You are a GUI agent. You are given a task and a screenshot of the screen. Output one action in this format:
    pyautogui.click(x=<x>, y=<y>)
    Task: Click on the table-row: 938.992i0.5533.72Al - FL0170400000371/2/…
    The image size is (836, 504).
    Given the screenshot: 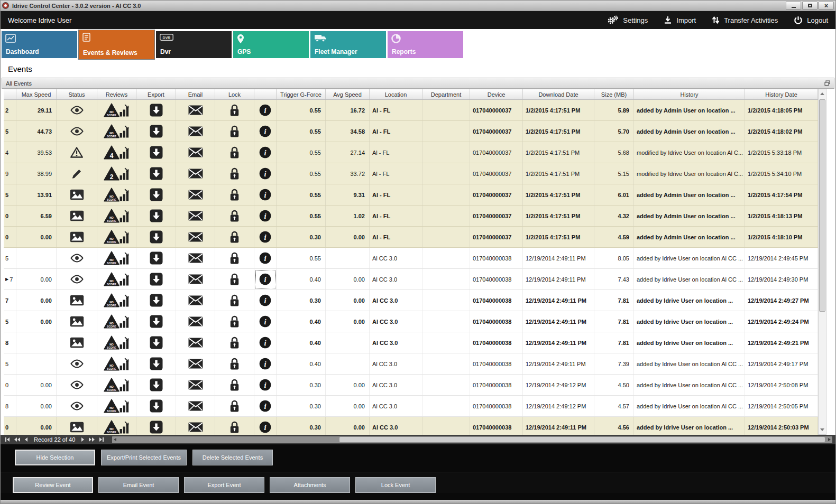 What is the action you would take?
    pyautogui.click(x=411, y=174)
    